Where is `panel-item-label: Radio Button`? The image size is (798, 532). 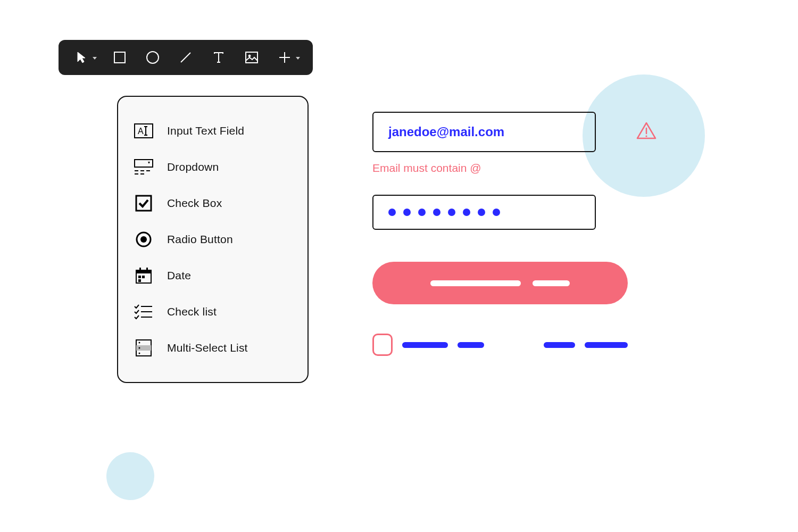
panel-item-label: Radio Button is located at coordinates (200, 239).